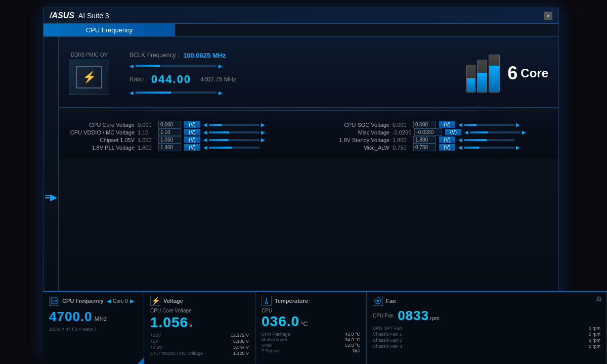 The width and height of the screenshot is (607, 364). What do you see at coordinates (101, 319) in the screenshot?
I see `cpu-freq-unit: MHz` at bounding box center [101, 319].